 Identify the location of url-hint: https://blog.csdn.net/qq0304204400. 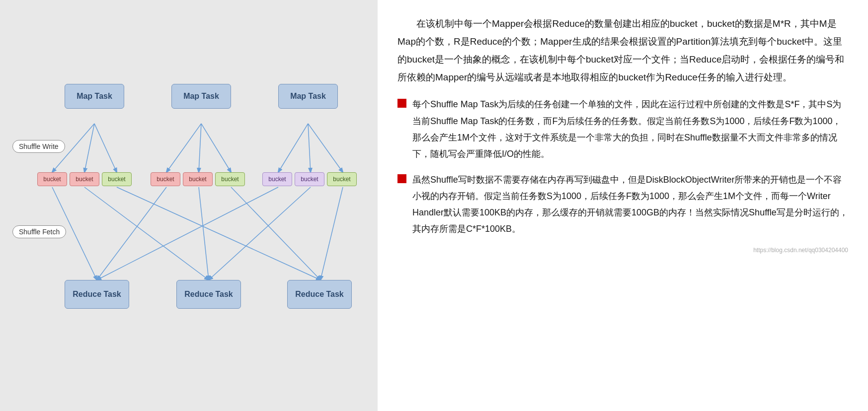
(623, 250).